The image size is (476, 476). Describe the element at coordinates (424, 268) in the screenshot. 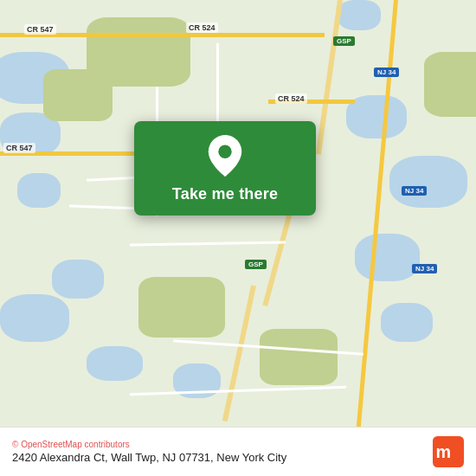

I see `nj34-low-label: NJ 34` at that location.